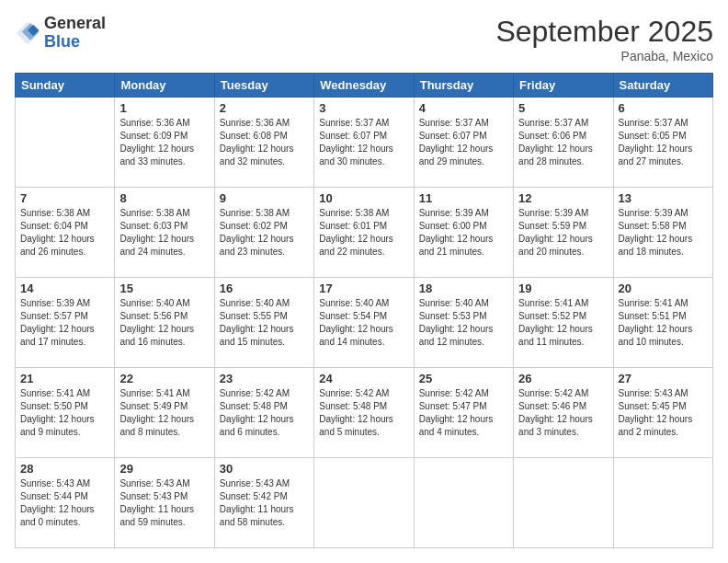 Image resolution: width=728 pixels, height=563 pixels. What do you see at coordinates (563, 86) in the screenshot?
I see `col-friday: Friday` at bounding box center [563, 86].